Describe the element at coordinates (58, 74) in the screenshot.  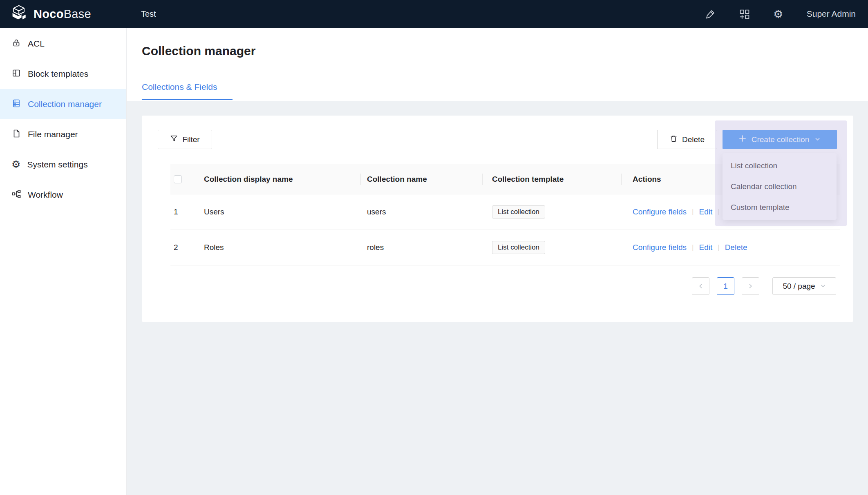
I see `sidebar-item-label: Block templates` at that location.